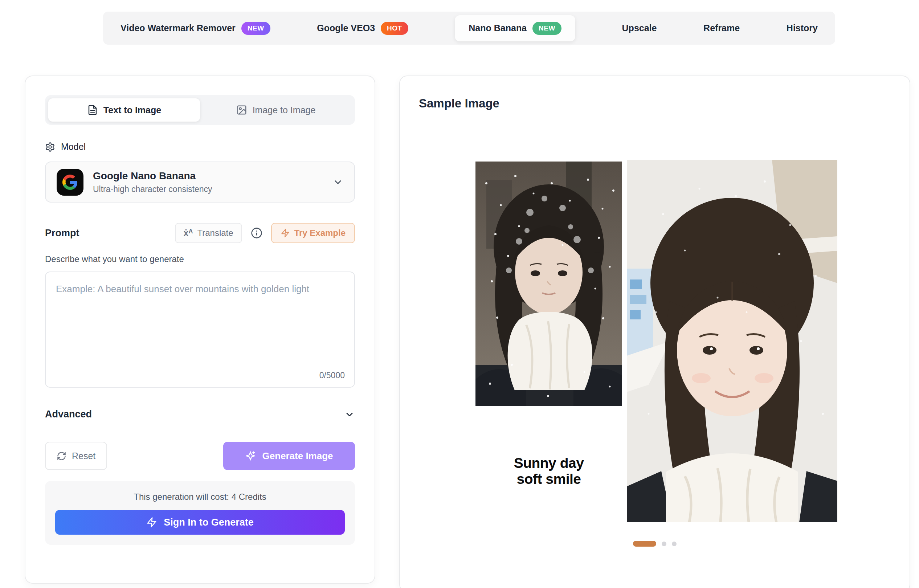 The image size is (919, 588). What do you see at coordinates (284, 110) in the screenshot?
I see `tab-label: Image to Image` at bounding box center [284, 110].